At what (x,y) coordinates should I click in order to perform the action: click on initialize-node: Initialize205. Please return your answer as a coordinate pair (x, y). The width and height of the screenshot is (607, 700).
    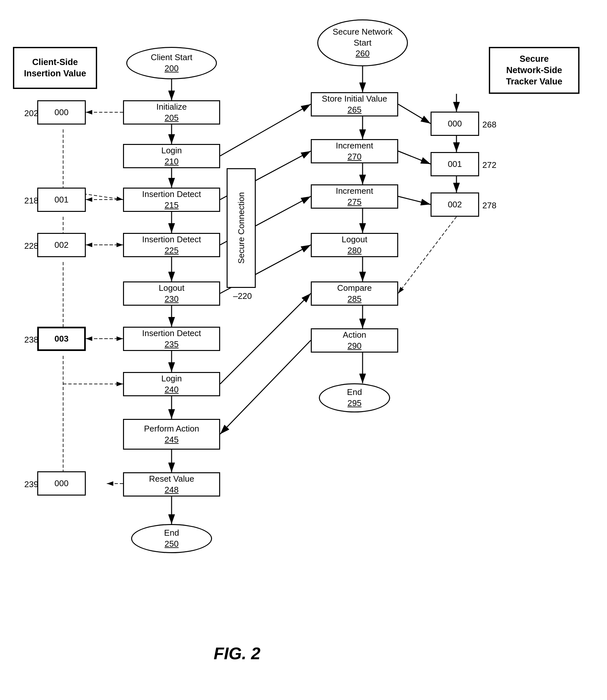
    Looking at the image, I should click on (171, 112).